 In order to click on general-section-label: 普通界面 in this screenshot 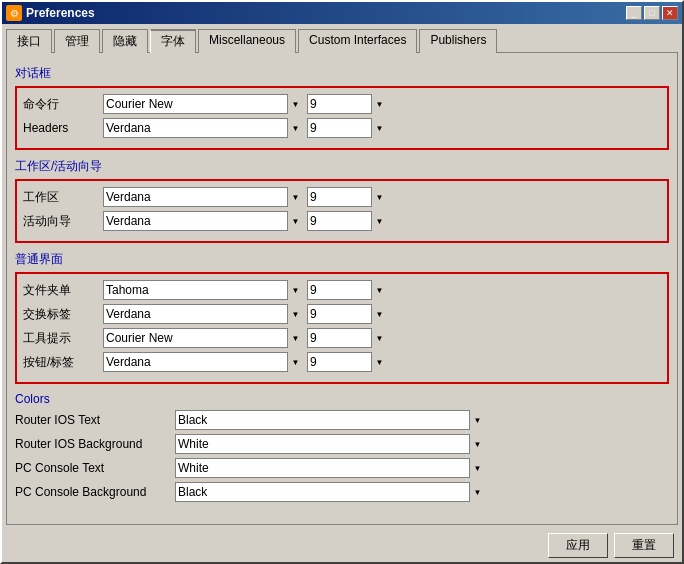, I will do `click(342, 260)`.